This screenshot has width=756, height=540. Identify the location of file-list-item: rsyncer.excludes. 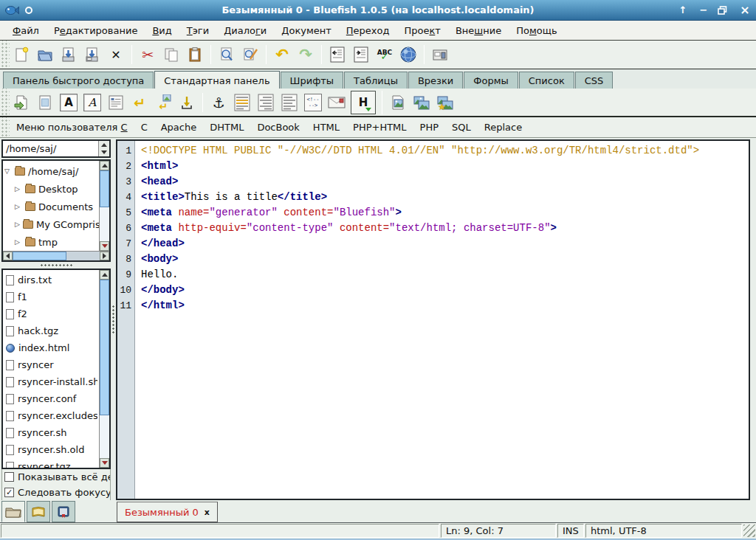
(51, 416).